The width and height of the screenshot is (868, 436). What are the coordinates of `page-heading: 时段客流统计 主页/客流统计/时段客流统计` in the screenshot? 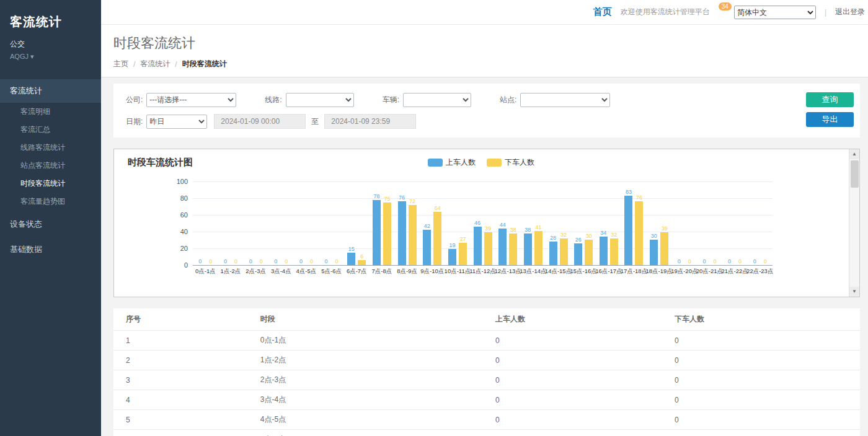 It's located at (485, 51).